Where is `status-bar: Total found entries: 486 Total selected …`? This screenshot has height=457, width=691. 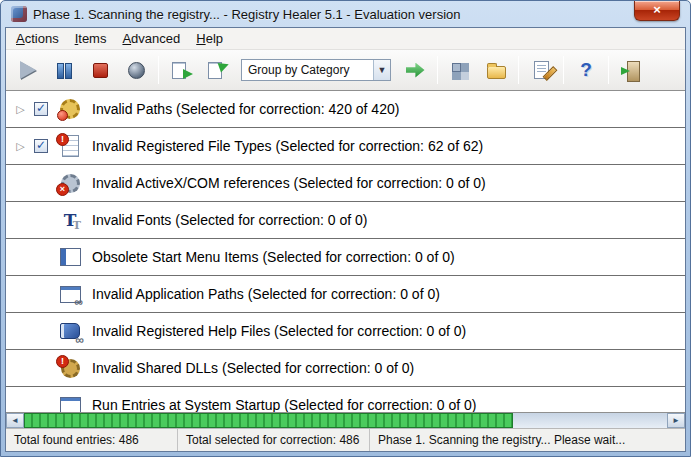 status-bar: Total found entries: 486 Total selected … is located at coordinates (346, 440).